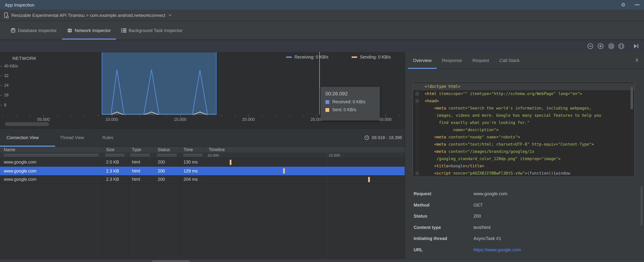  I want to click on tooltip-time: 00:26.092, so click(350, 94).